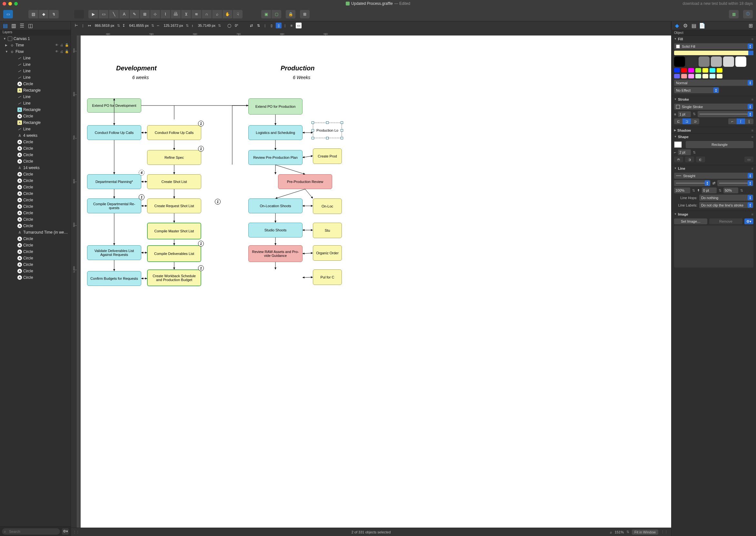 The height and width of the screenshot is (536, 756). What do you see at coordinates (664, 532) in the screenshot?
I see `resize-handle-right-icon: ⋮⋮` at bounding box center [664, 532].